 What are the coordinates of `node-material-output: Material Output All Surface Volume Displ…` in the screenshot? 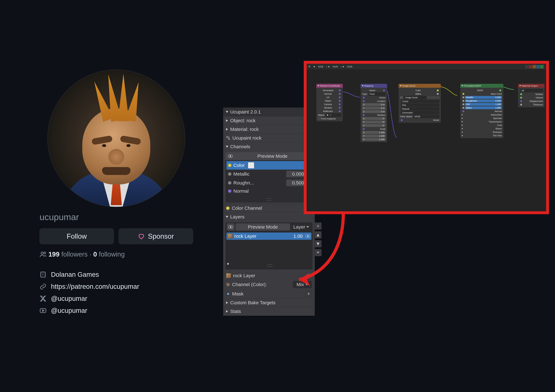 It's located at (531, 96).